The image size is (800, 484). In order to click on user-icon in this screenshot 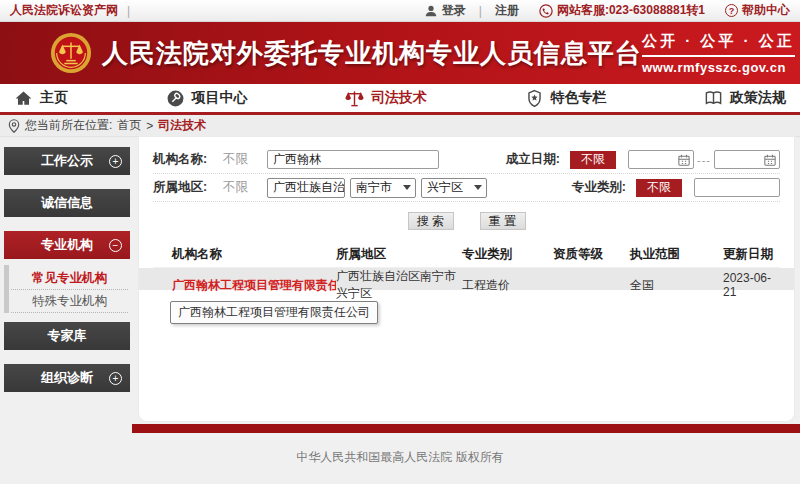, I will do `click(431, 11)`.